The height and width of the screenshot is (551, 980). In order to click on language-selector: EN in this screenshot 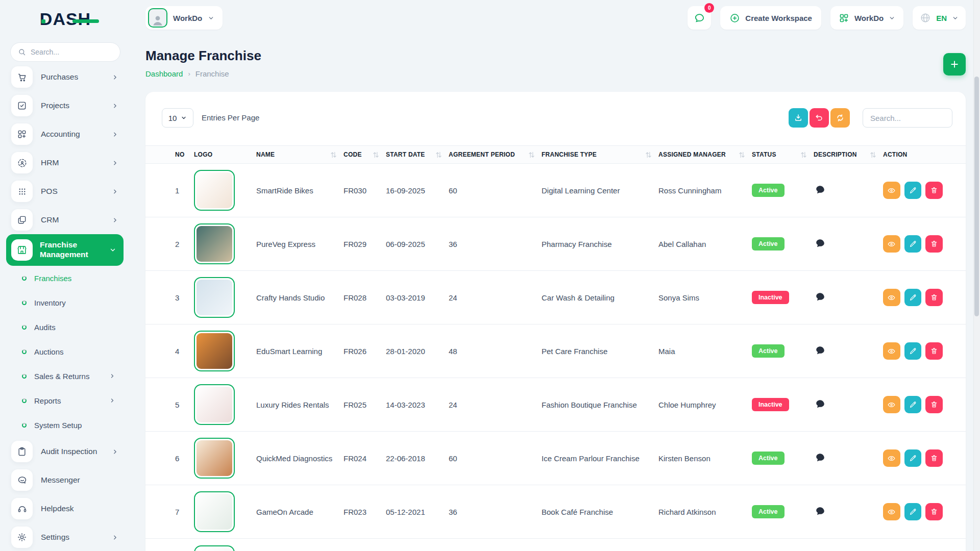, I will do `click(939, 18)`.